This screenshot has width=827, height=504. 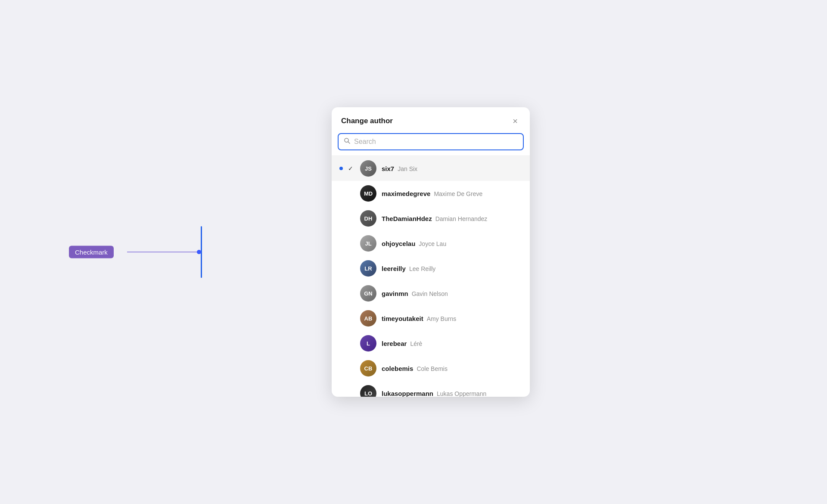 What do you see at coordinates (432, 369) in the screenshot?
I see `fullname: Cole Bemis` at bounding box center [432, 369].